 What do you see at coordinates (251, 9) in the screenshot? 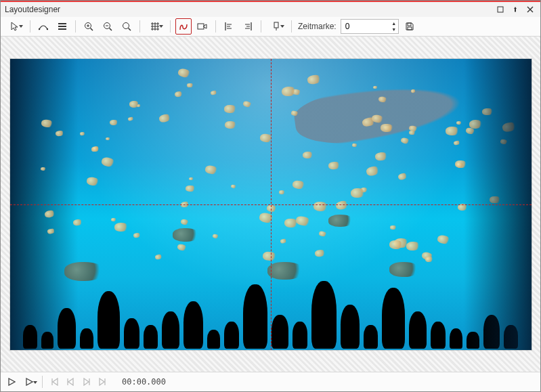
I see `window-title: Layoutdesigner` at bounding box center [251, 9].